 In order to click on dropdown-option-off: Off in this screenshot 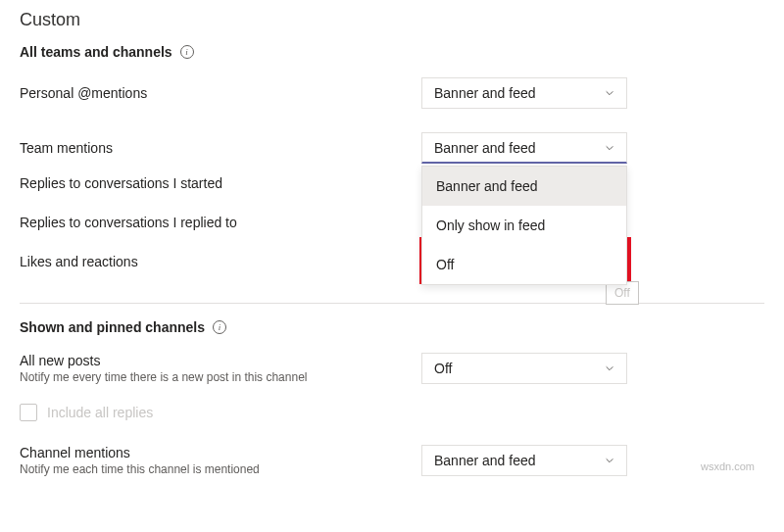, I will do `click(524, 265)`.